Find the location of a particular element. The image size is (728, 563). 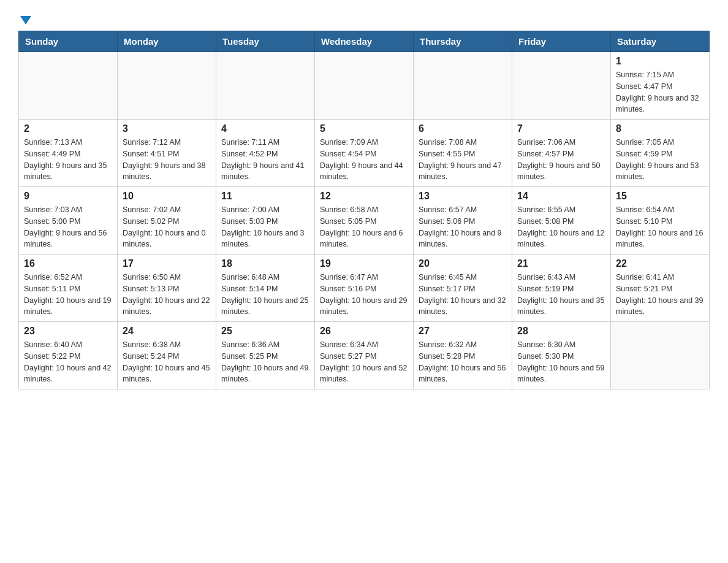

day-info: Sunrise: 6:47 AM Sunset: 5:16 PM Dayligh… is located at coordinates (364, 294).